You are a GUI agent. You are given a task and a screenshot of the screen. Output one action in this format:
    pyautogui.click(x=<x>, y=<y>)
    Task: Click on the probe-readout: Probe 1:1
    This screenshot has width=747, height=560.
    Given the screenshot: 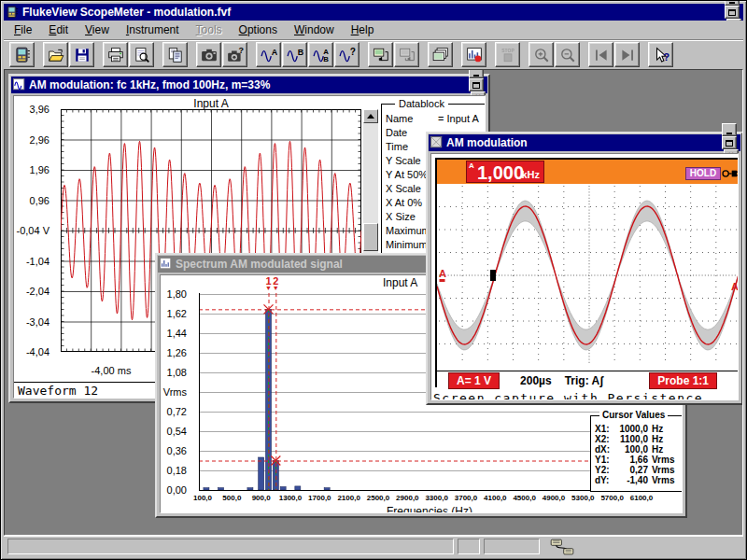 What is the action you would take?
    pyautogui.click(x=684, y=381)
    